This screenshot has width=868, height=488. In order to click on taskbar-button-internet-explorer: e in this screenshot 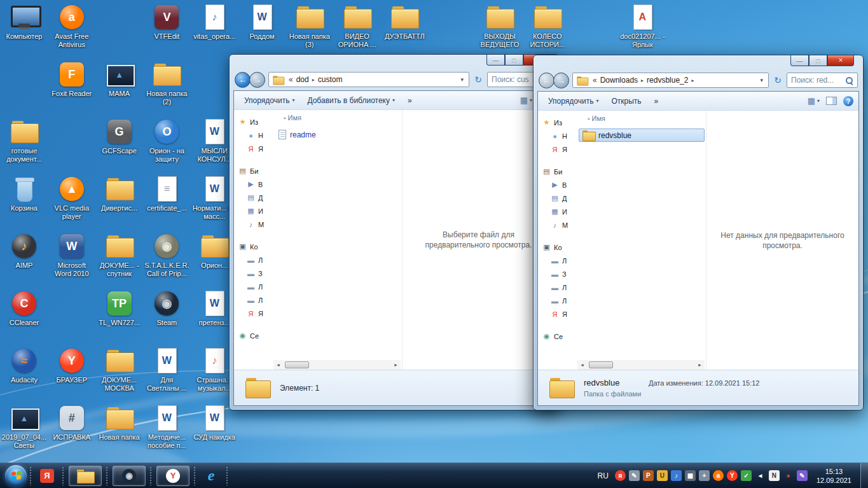, I will do `click(211, 476)`.